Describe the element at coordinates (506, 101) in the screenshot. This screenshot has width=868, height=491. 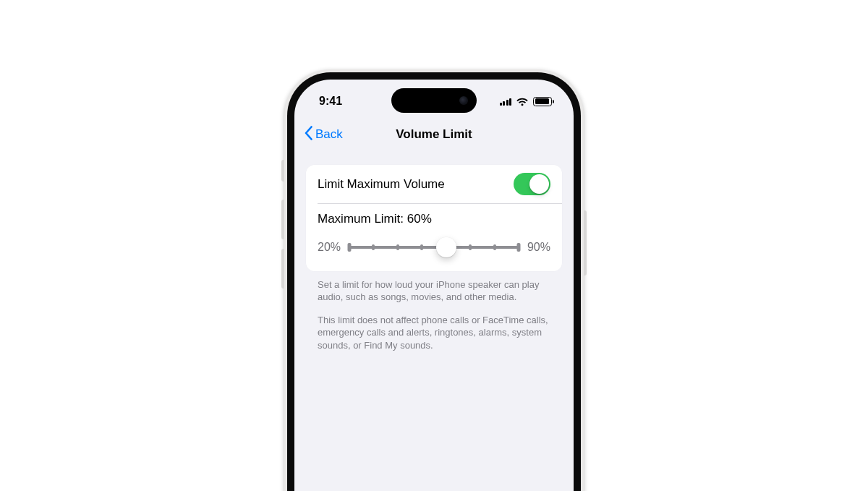
I see `cellular-signal-icon` at that location.